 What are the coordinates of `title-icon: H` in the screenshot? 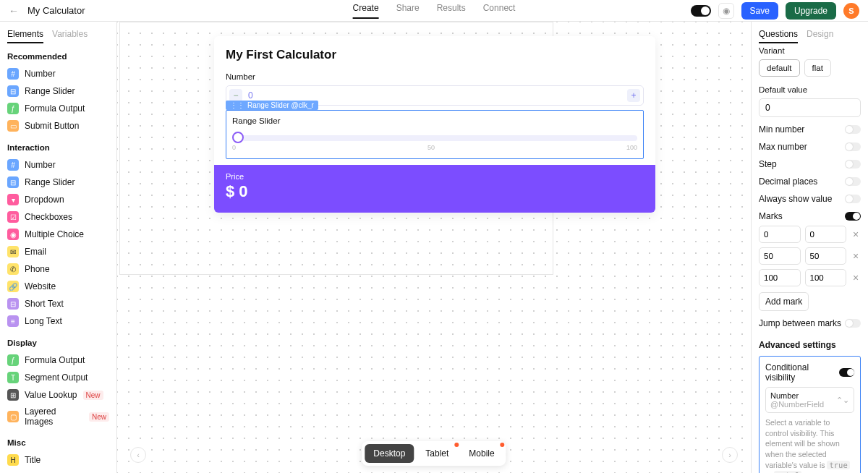 It's located at (13, 460).